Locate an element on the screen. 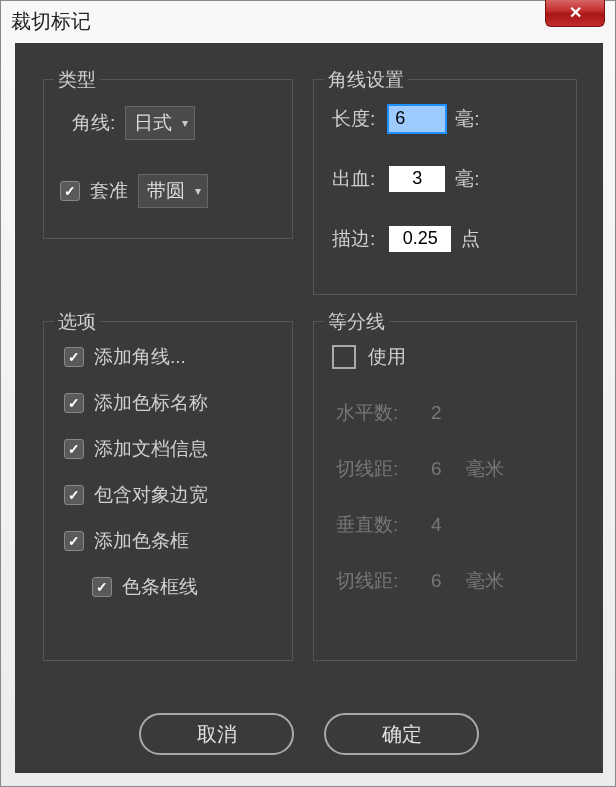 The image size is (616, 787). legend-dividers: 等分线 is located at coordinates (356, 322).